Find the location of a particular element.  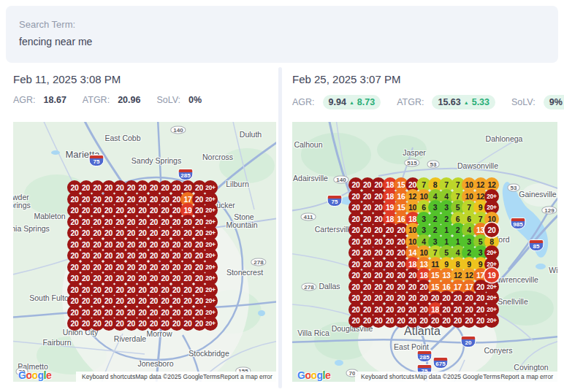

panel-divider is located at coordinates (281, 228).